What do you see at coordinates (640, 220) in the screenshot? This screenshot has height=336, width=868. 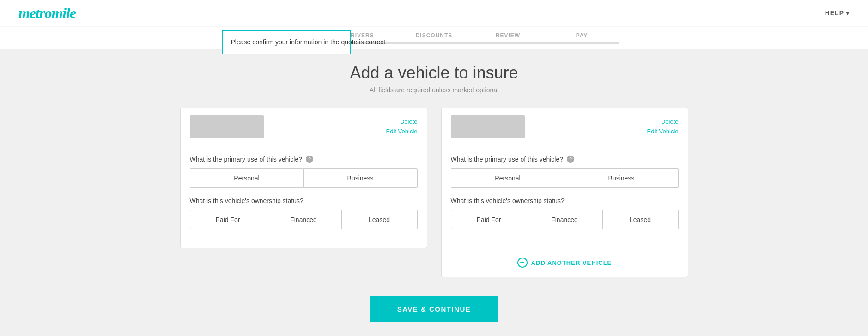 I see `leased-btn-2: Leased` at bounding box center [640, 220].